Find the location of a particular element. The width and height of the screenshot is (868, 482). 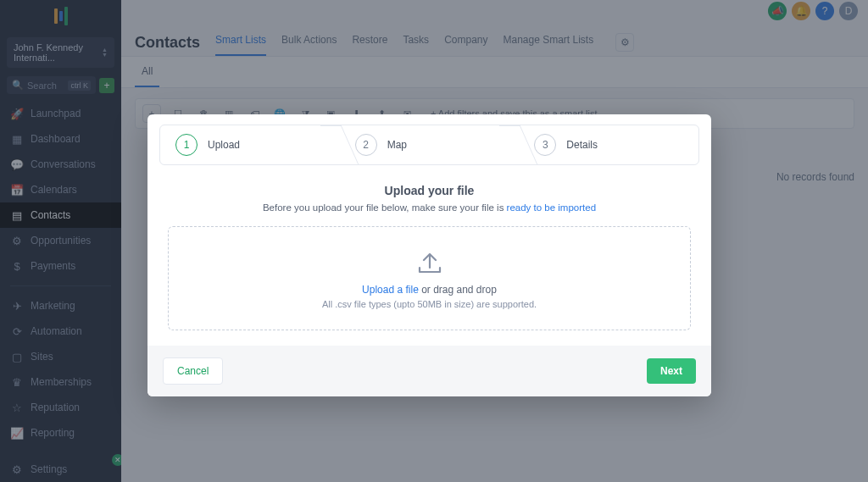

dropzone: Upload a file or drag and drop All .csv … is located at coordinates (429, 278).